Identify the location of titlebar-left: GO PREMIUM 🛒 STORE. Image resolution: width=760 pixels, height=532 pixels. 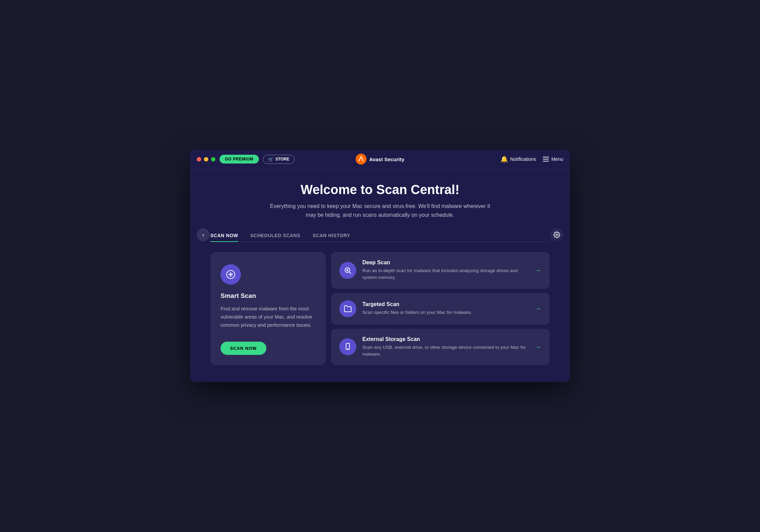
(246, 159).